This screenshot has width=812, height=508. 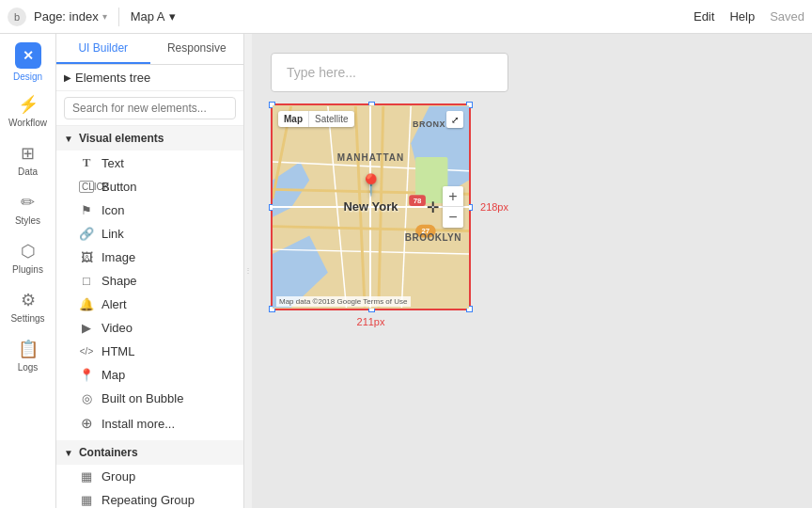 What do you see at coordinates (17, 17) in the screenshot?
I see `logo: b` at bounding box center [17, 17].